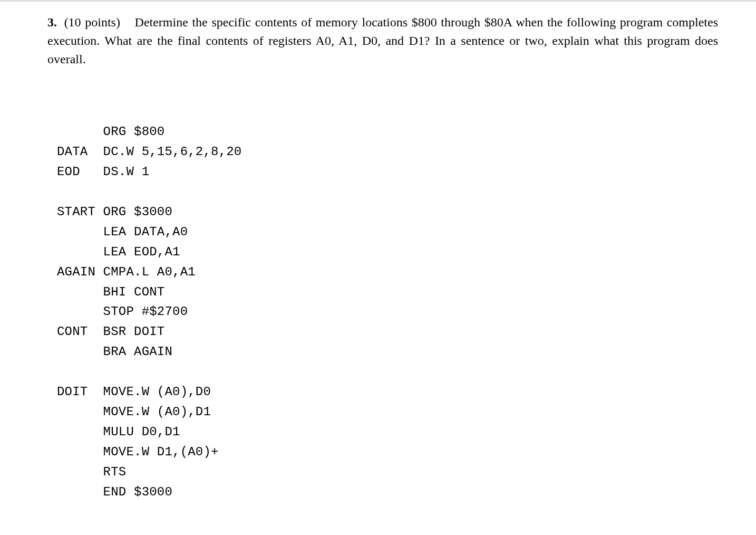 The width and height of the screenshot is (756, 535). What do you see at coordinates (111, 292) in the screenshot?
I see `code-line: BHI CONT` at bounding box center [111, 292].